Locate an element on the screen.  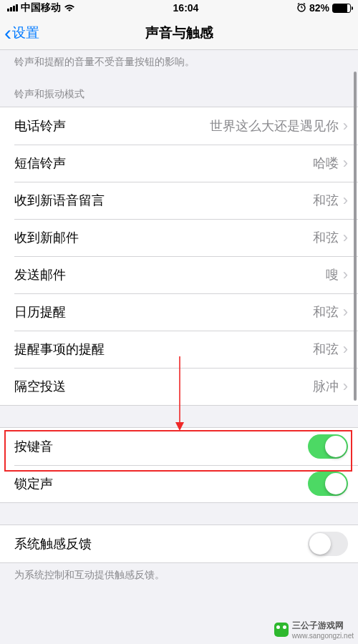
cell-label: 收到新语音留言 is located at coordinates (59, 200).